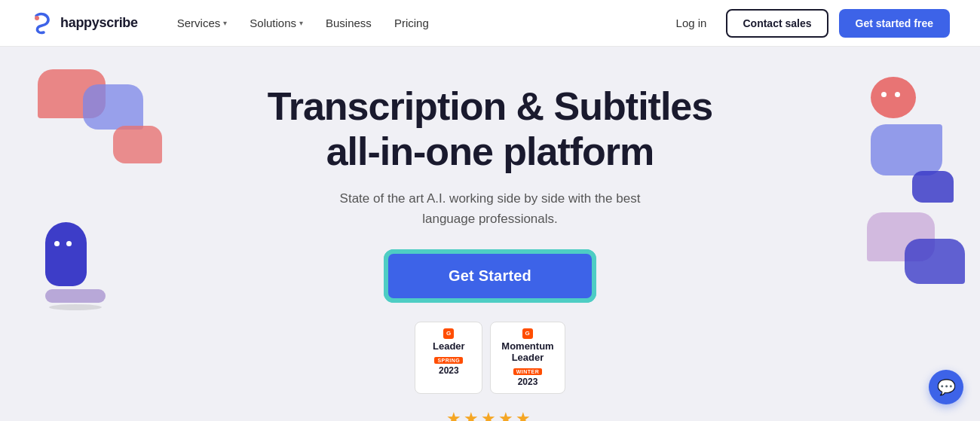  Describe the element at coordinates (490, 415) in the screenshot. I see `star-rating: ★★★★★` at that location.